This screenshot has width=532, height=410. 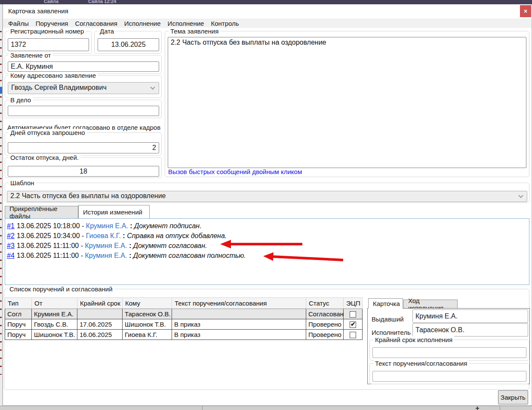 I want to click on background-selection-mark, so click(x=1, y=90).